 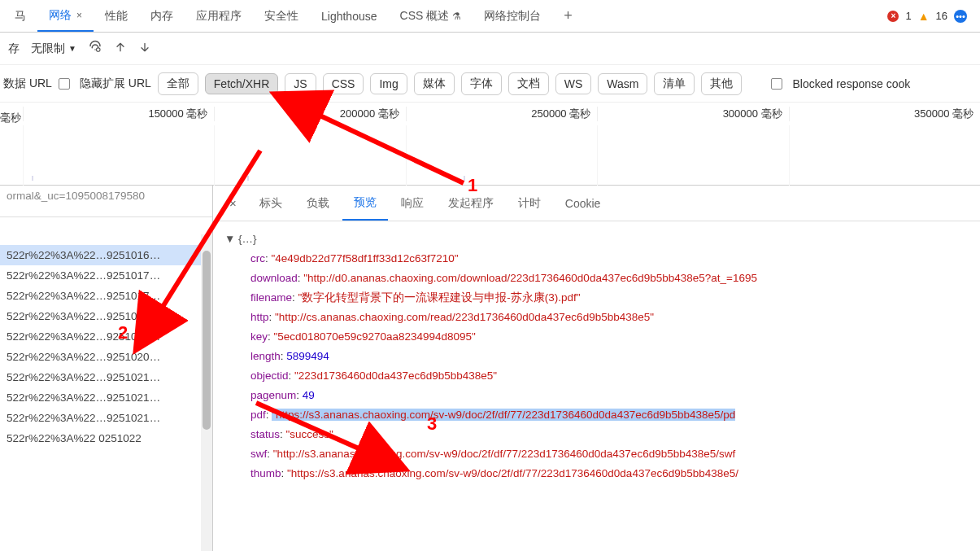 I want to click on json-field: objectid: "223d1736460d0da437ec6d9b5bb43…, so click(x=597, y=376).